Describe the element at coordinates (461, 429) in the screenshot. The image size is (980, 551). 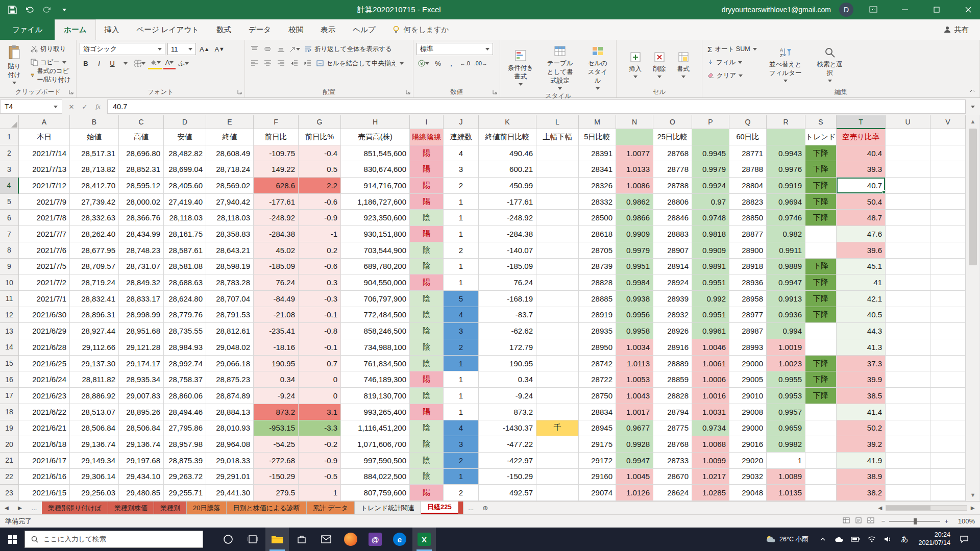
I see `cell-J19: 4` at that location.